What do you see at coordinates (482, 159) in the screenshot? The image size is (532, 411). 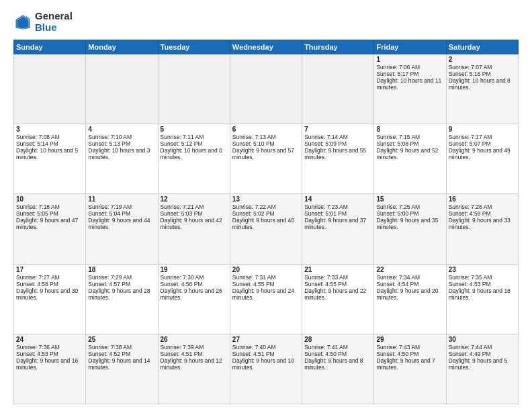 I see `calendar-cell: 9Sunrise: 7:17 AMSunset: 5:07 PMDaylight…` at bounding box center [482, 159].